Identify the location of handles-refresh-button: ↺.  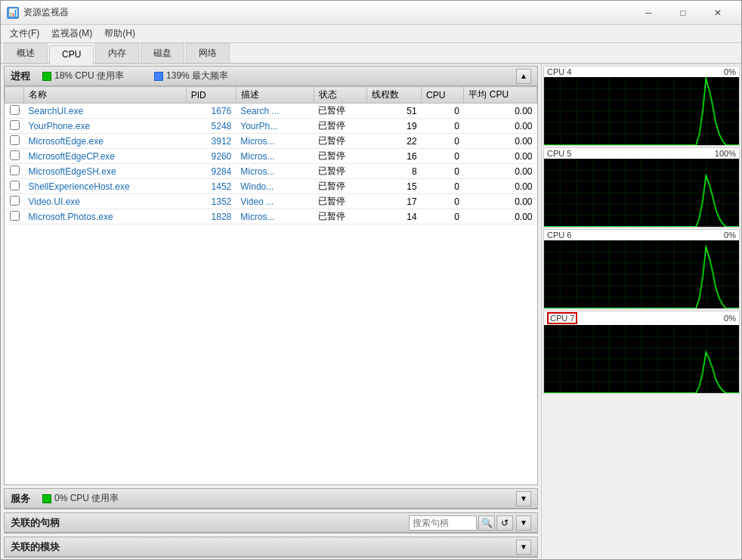
(505, 523).